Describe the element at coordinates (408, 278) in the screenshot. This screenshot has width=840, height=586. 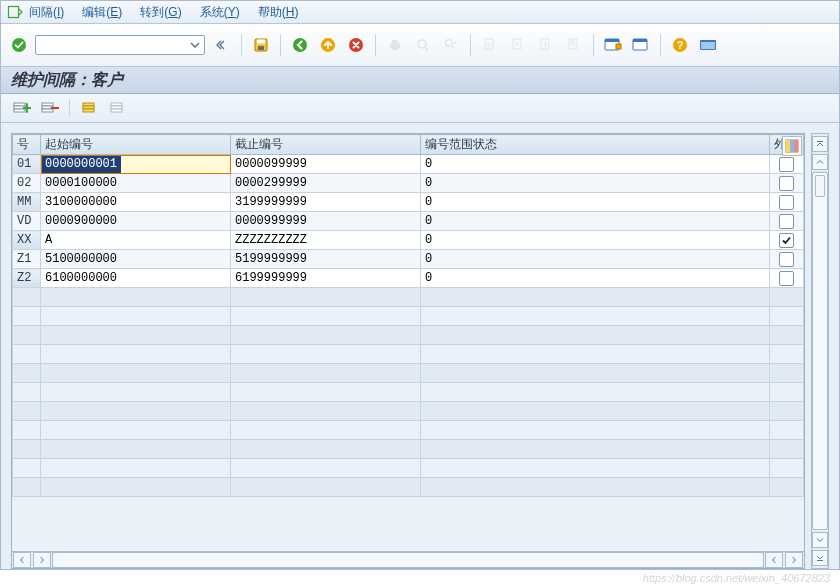
I see `table-row: Z2610000000061999999990` at that location.